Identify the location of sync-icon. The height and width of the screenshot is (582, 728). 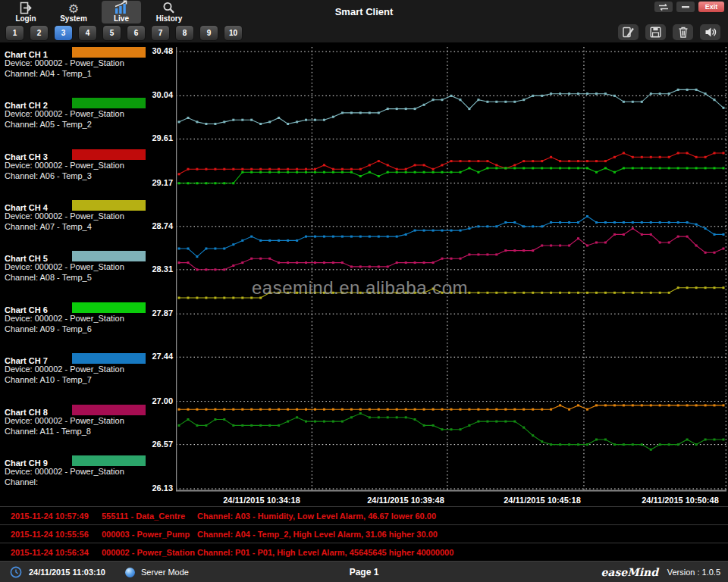
(664, 7).